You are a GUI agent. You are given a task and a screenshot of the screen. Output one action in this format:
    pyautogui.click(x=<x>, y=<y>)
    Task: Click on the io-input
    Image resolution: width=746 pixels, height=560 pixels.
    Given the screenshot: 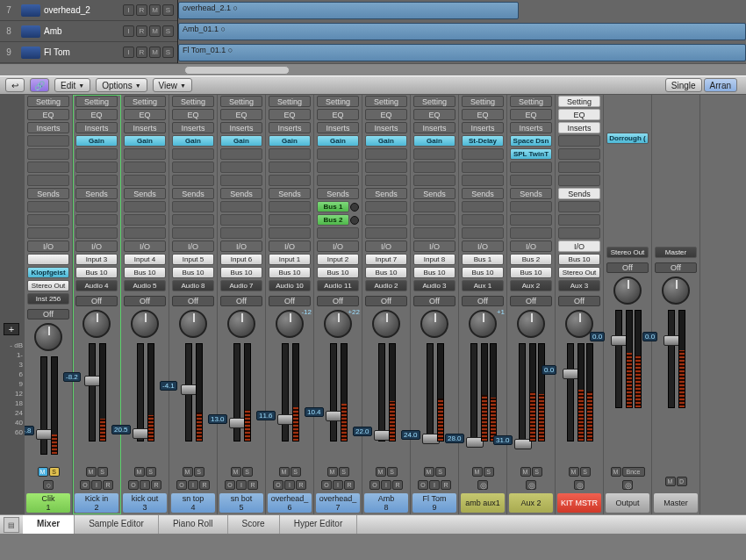 What is the action you would take?
    pyautogui.click(x=48, y=260)
    